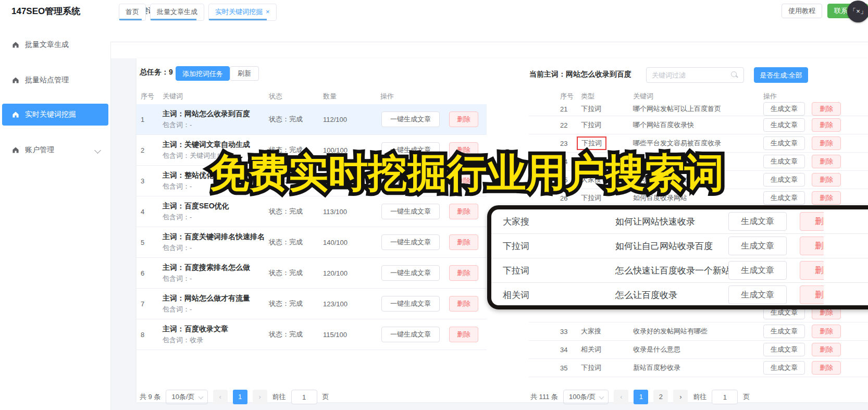 The width and height of the screenshot is (868, 410). Describe the element at coordinates (781, 75) in the screenshot. I see `generate-all-button: 是否生成:全部` at that location.